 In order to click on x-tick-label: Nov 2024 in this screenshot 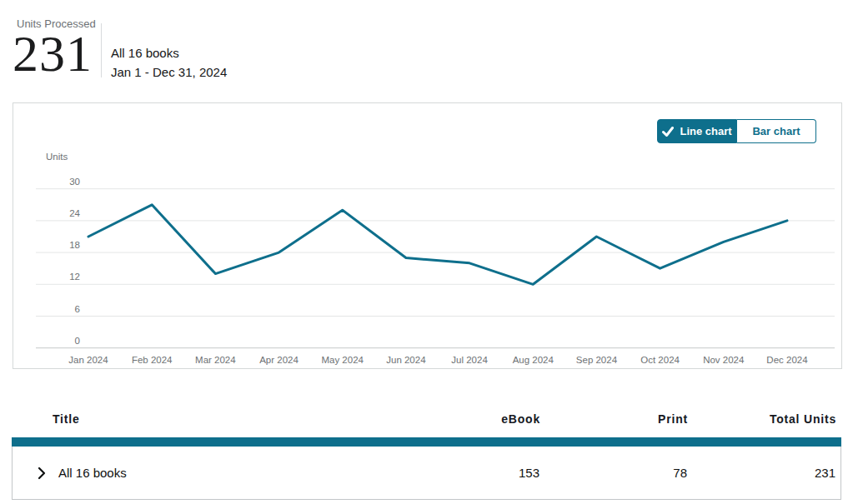, I will do `click(724, 360)`.